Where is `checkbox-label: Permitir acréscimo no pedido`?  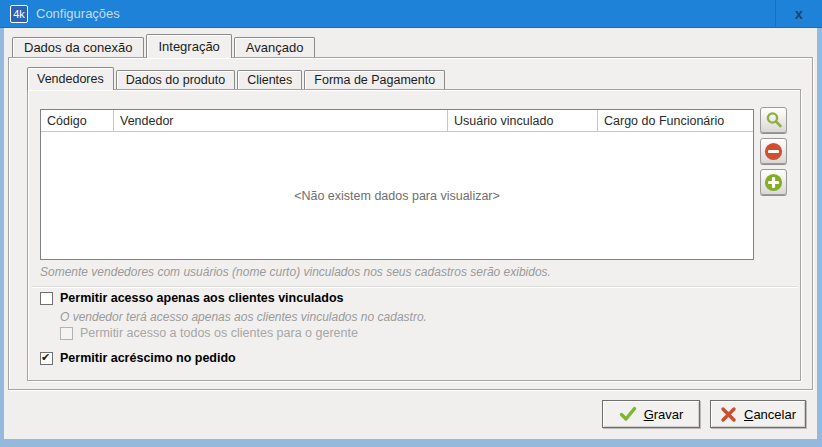 checkbox-label: Permitir acréscimo no pedido is located at coordinates (148, 358).